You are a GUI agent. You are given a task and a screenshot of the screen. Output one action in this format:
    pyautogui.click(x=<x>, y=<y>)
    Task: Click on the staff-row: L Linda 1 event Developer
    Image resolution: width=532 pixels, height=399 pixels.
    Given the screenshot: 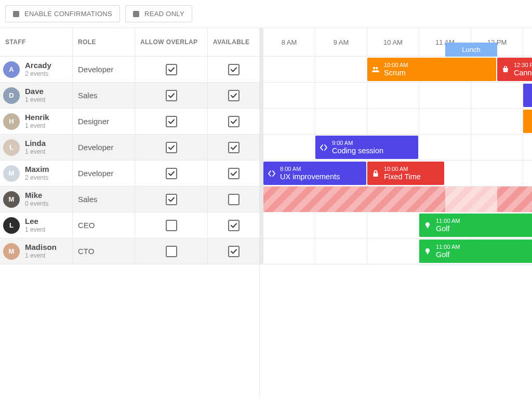 What is the action you would take?
    pyautogui.click(x=130, y=148)
    